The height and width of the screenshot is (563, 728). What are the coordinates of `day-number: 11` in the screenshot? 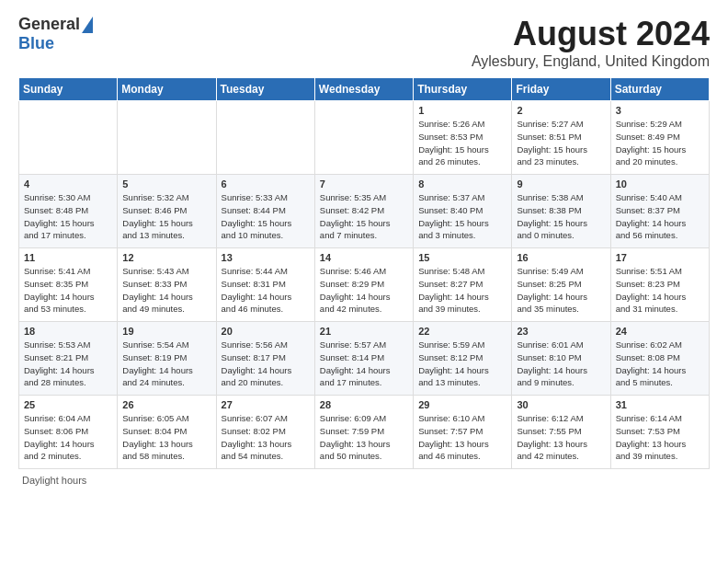 It's located at (68, 258).